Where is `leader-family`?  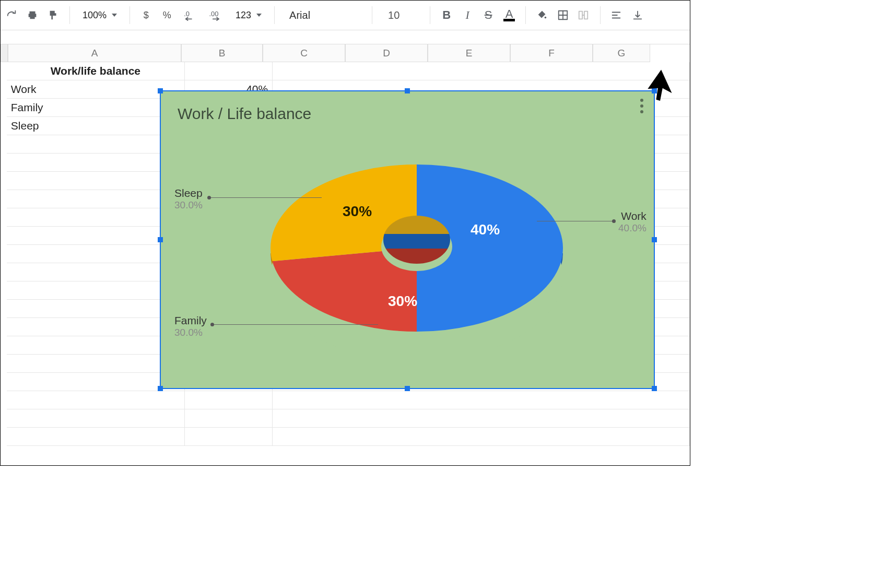 leader-family is located at coordinates (295, 325).